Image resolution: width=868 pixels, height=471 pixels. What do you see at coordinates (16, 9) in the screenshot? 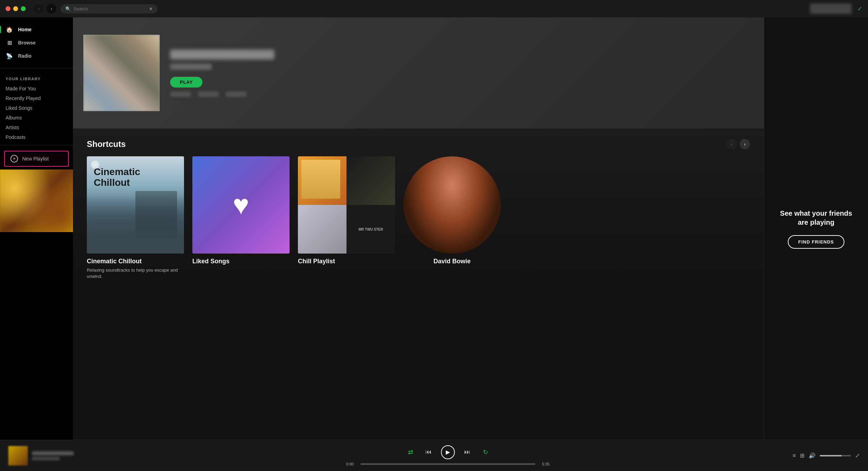
I see `traffic-lights` at bounding box center [16, 9].